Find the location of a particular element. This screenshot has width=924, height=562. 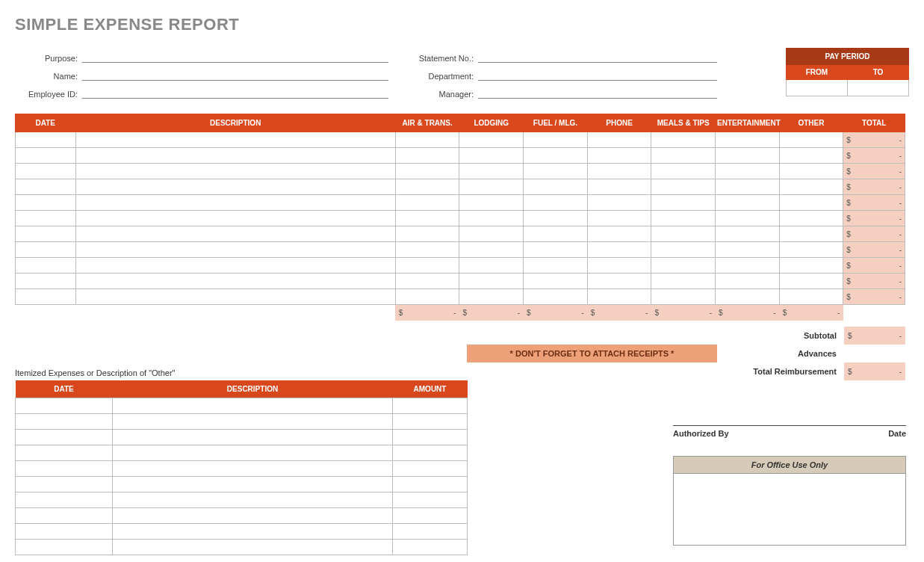

field-manager: Manager: is located at coordinates (560, 91).